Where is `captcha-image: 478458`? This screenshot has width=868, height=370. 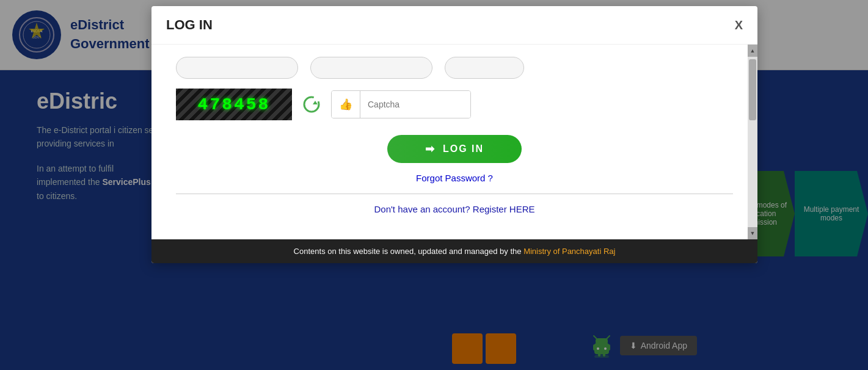 captcha-image: 478458 is located at coordinates (234, 104).